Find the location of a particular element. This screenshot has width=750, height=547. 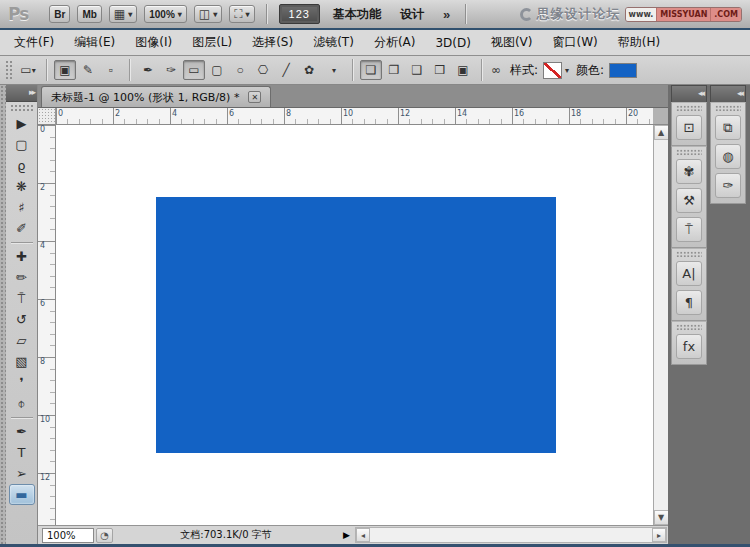

document-tab-title: 未标题-1 @ 100% (形状 1, RGB/8) * is located at coordinates (145, 98).